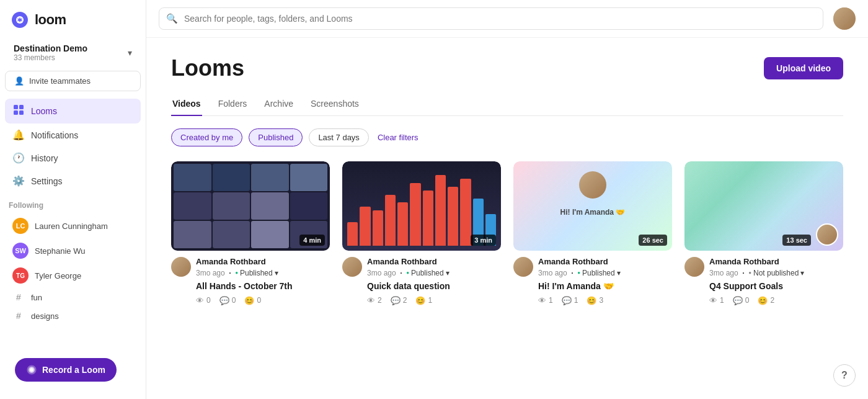 The height and width of the screenshot is (399, 868). Describe the element at coordinates (593, 212) in the screenshot. I see `thumb-text-3: Hi! I'm Amanda 🤝` at that location.